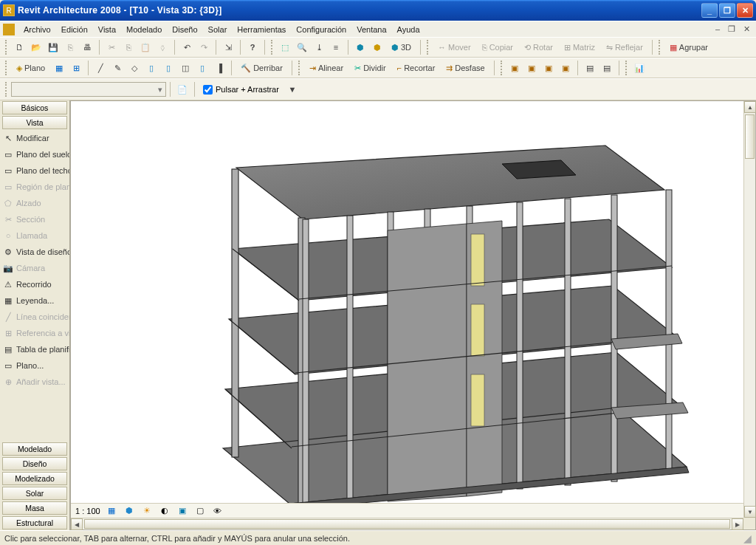  Describe the element at coordinates (168, 68) in the screenshot. I see `door-tool-button: ▯` at that location.